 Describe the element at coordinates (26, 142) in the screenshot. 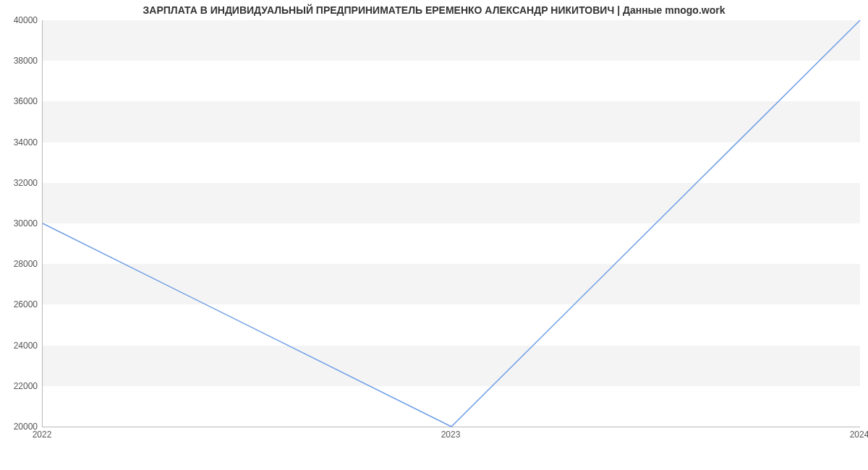

I see `y-tick-label: 34000` at that location.